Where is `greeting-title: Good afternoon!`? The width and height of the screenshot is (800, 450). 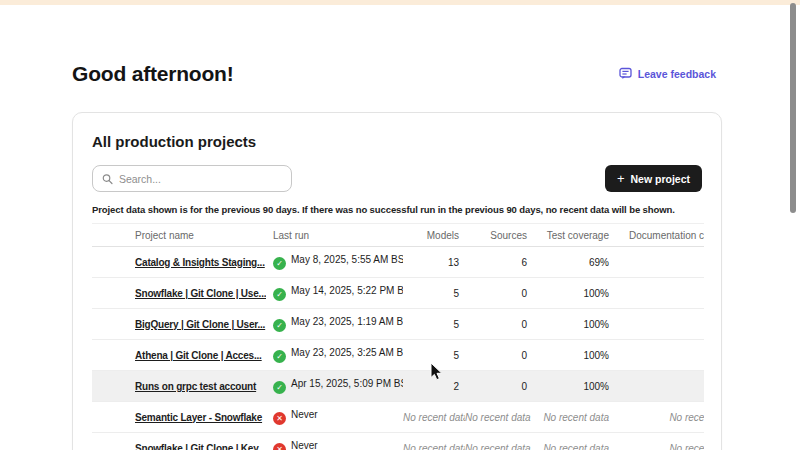 greeting-title: Good afternoon! is located at coordinates (152, 74).